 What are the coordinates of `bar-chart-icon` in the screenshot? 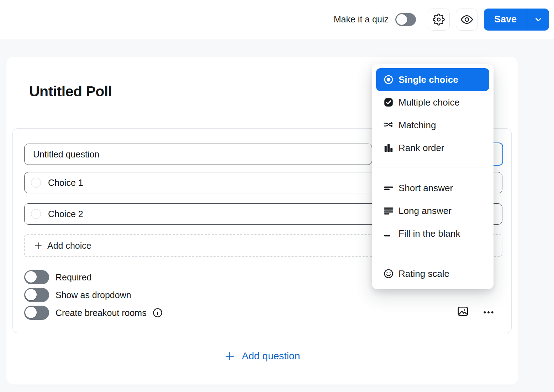 It's located at (389, 148).